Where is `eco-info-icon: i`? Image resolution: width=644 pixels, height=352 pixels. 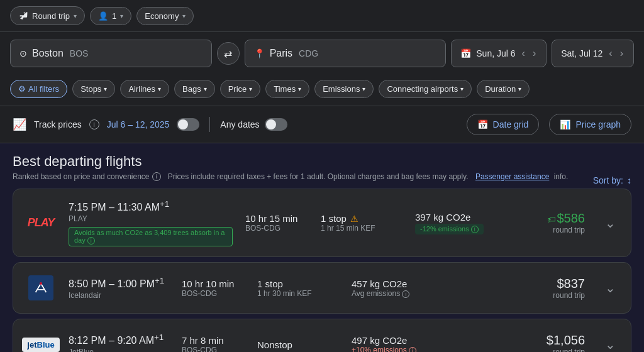 eco-info-icon: i is located at coordinates (91, 241).